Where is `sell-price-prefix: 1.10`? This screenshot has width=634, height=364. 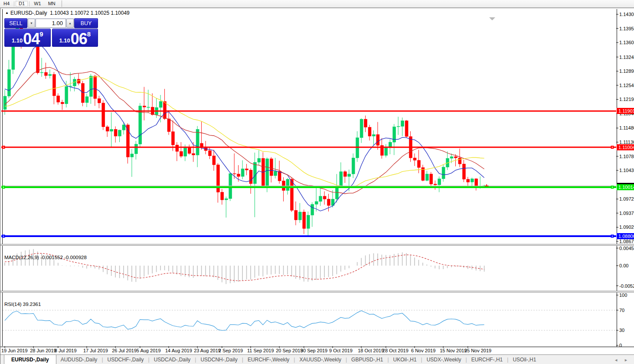 sell-price-prefix: 1.10 is located at coordinates (17, 41).